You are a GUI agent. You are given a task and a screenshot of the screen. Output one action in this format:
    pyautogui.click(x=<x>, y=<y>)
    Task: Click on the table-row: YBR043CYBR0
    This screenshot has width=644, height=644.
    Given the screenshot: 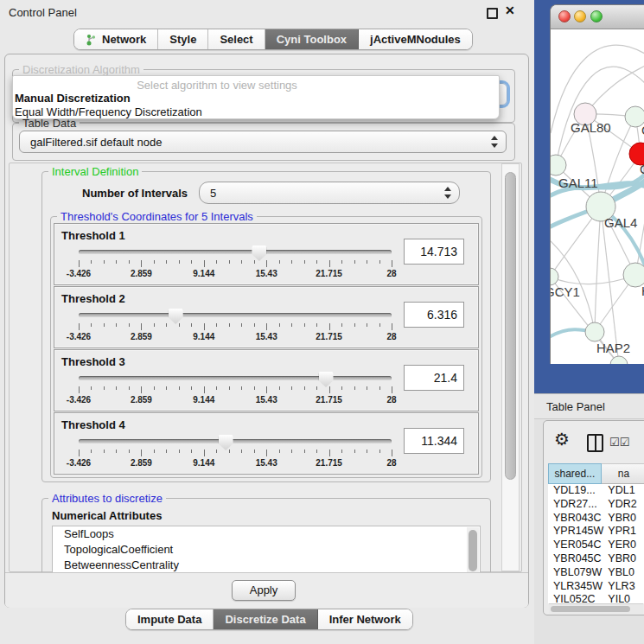 What is the action you would take?
    pyautogui.click(x=596, y=519)
    